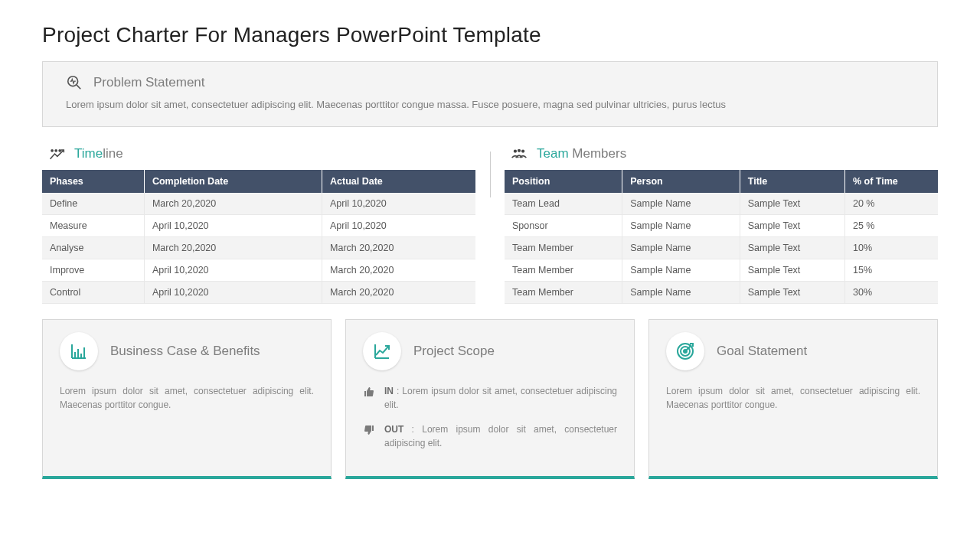  I want to click on goal-body: Lorem ipsum dolor sit amet, consectetuer…, so click(793, 398).